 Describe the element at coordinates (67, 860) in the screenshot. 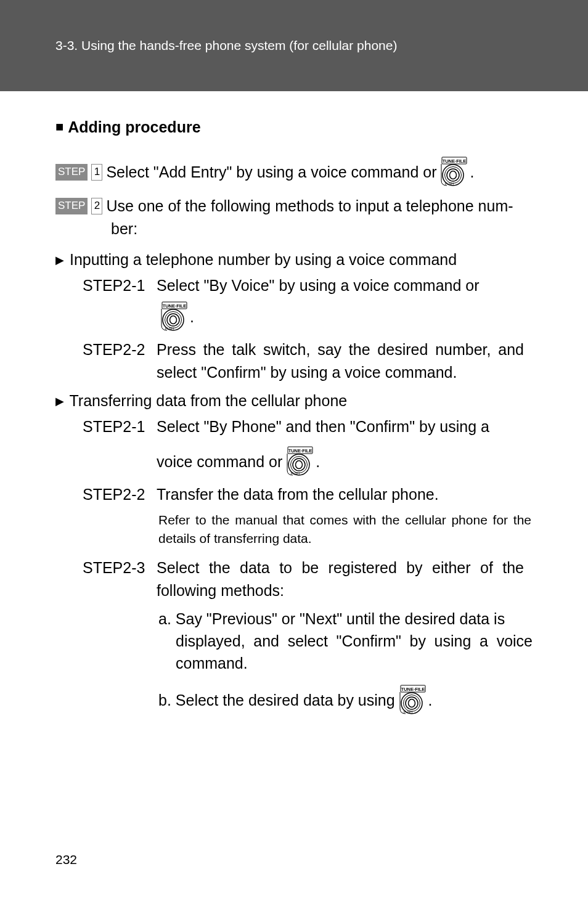

I see `page-number: 232` at that location.